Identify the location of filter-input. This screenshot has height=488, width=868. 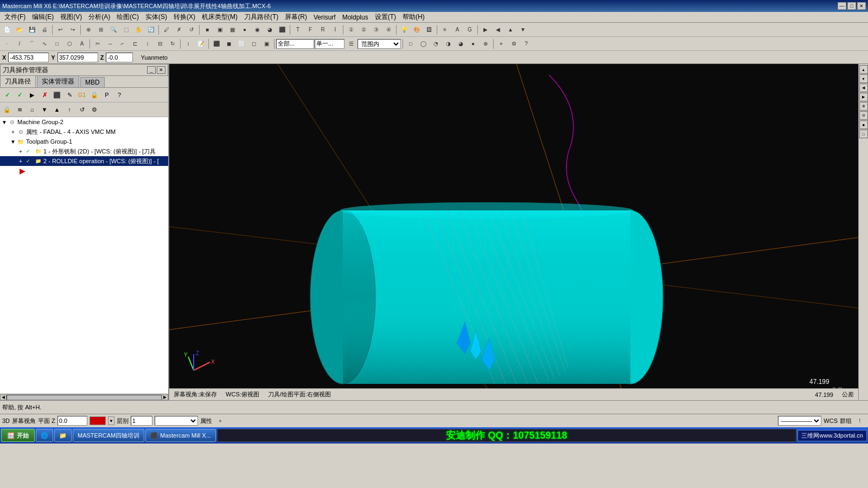
(295, 44).